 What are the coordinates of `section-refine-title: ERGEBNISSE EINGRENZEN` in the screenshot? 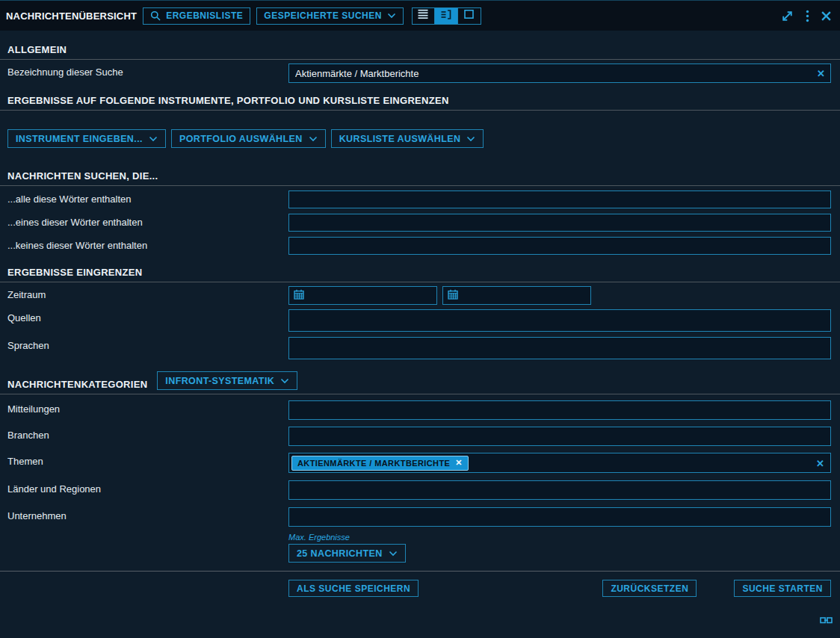 It's located at (75, 272).